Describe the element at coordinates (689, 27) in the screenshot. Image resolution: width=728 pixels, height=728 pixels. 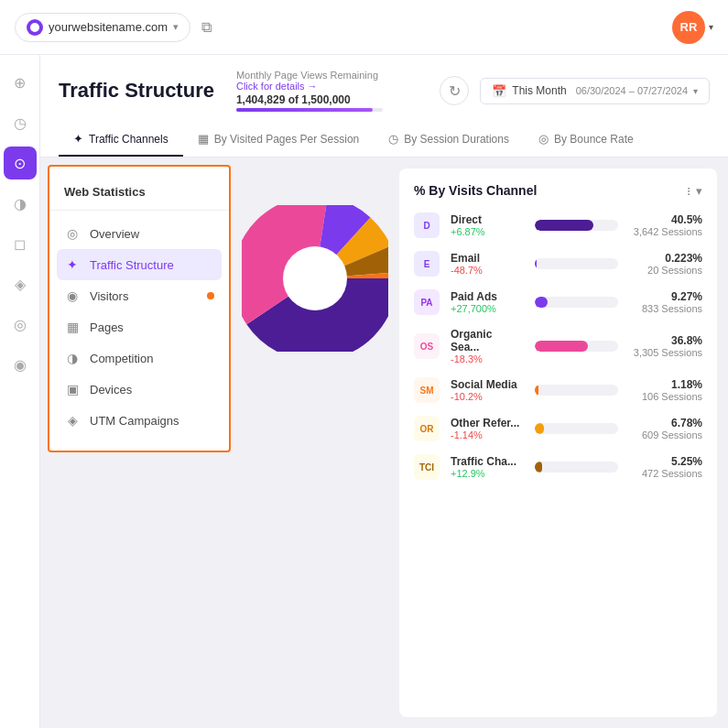
I see `avatar: RR` at that location.